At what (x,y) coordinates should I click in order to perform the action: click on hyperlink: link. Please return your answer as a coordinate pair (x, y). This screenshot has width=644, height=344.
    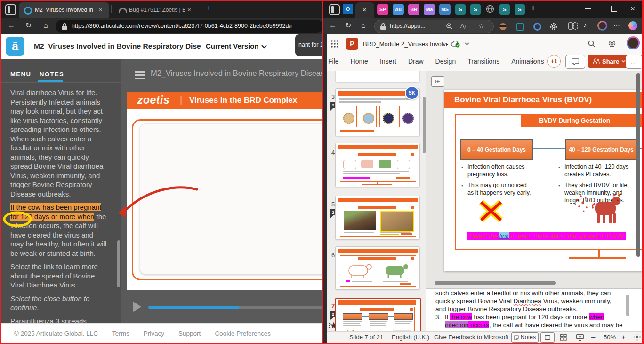
    Looking at the image, I should click on (504, 236).